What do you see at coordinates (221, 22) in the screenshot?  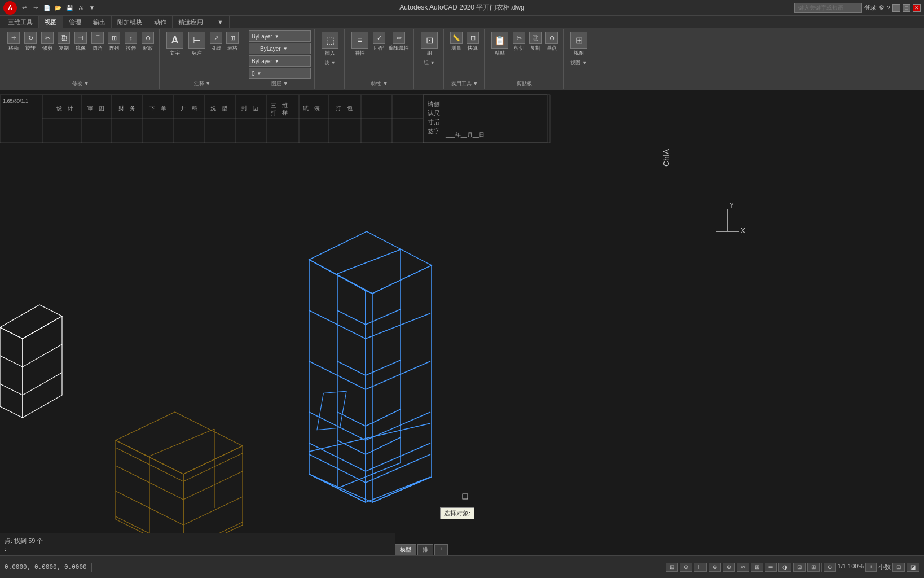 I see `ribbon-tab-dropdown: ▼` at bounding box center [221, 22].